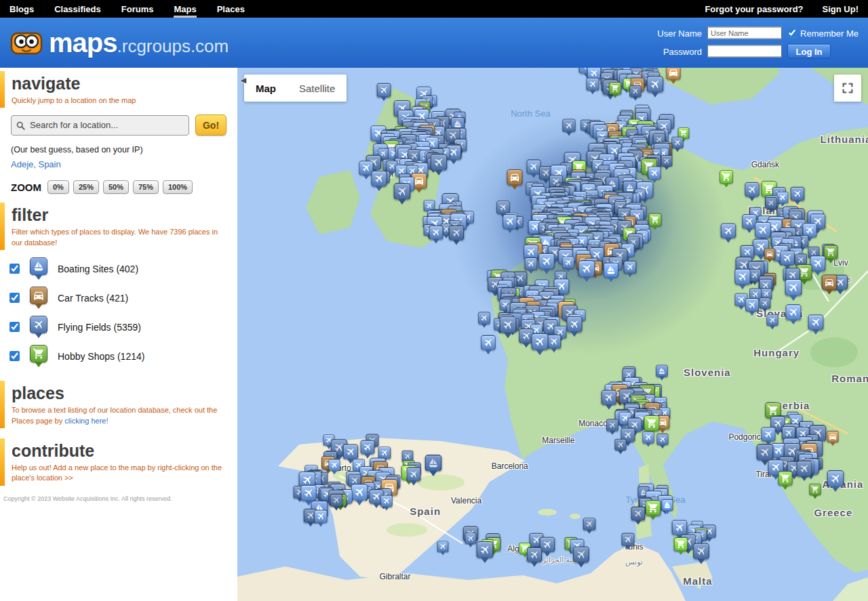  I want to click on zoom-75pct-button: 75%, so click(146, 187).